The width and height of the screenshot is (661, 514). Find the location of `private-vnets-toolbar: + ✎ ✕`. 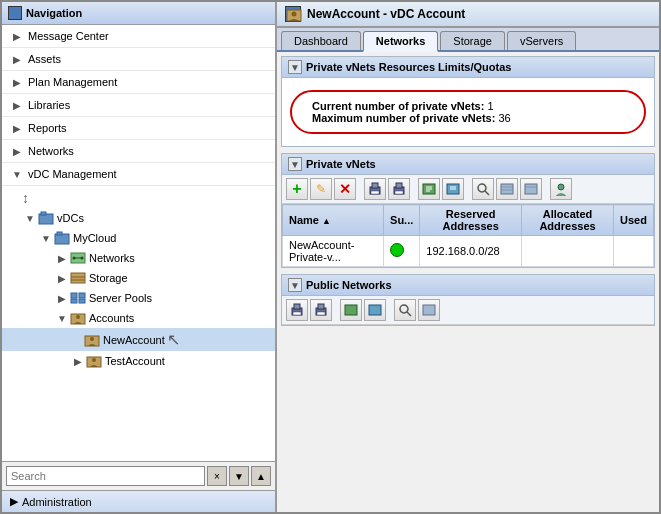

private-vnets-toolbar: + ✎ ✕ is located at coordinates (468, 190).